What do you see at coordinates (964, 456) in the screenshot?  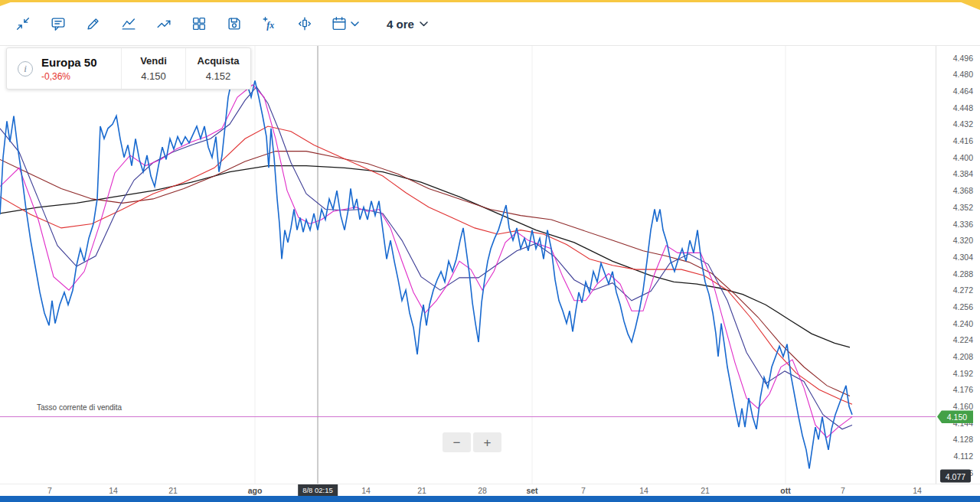 I see `price-tick: 4.112` at bounding box center [964, 456].